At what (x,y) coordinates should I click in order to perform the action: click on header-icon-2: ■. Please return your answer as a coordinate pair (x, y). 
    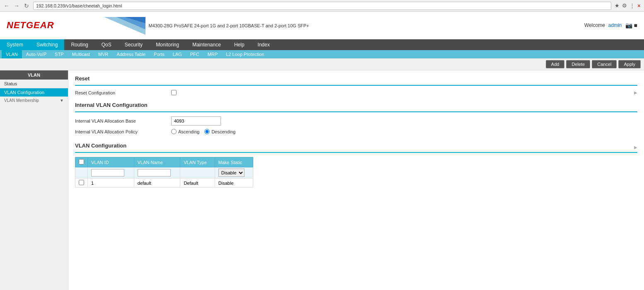
    Looking at the image, I should click on (636, 25).